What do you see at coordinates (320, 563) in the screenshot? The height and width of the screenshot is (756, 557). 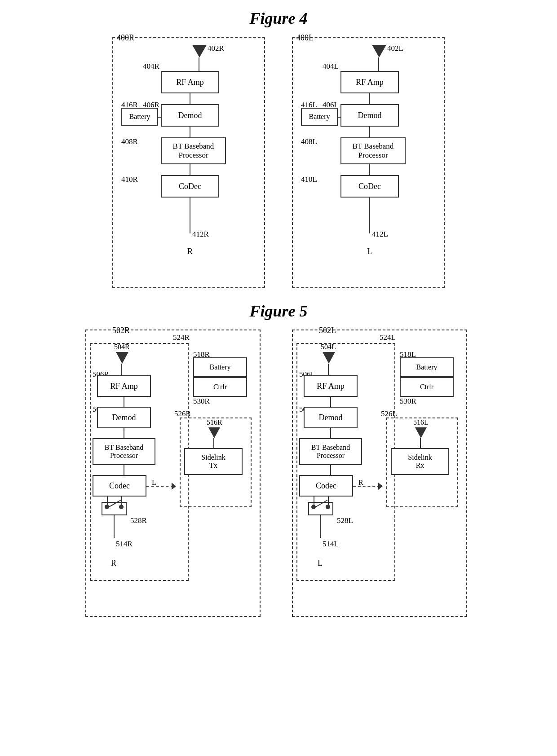 I see `fig5-right-terminal: L` at bounding box center [320, 563].